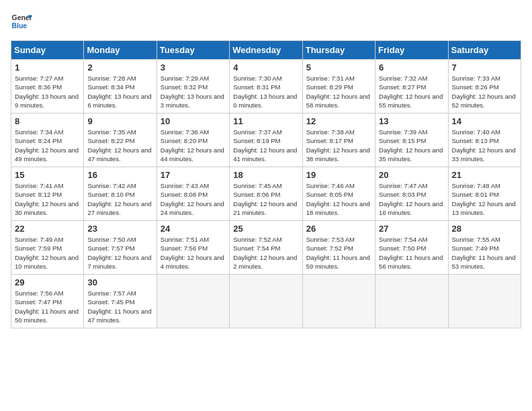  I want to click on day-number: 25, so click(266, 228).